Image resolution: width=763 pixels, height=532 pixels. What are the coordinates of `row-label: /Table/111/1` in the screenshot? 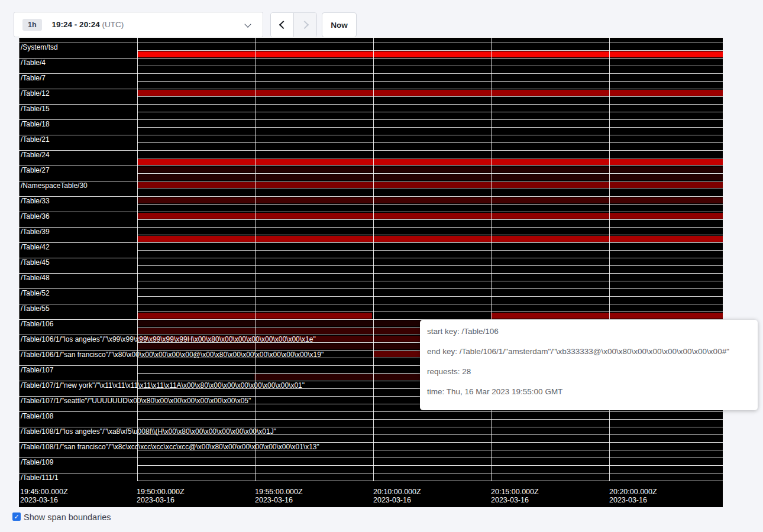 It's located at (40, 478).